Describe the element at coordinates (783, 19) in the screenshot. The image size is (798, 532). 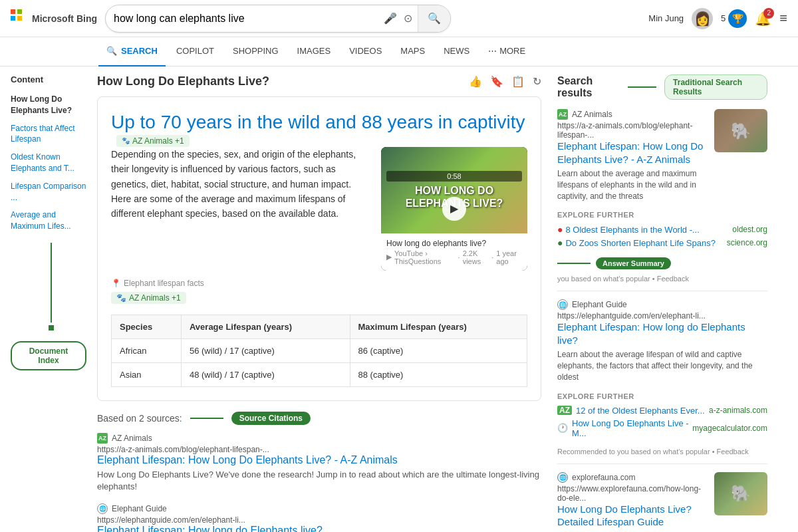
I see `hamburger-menu: ≡` at that location.